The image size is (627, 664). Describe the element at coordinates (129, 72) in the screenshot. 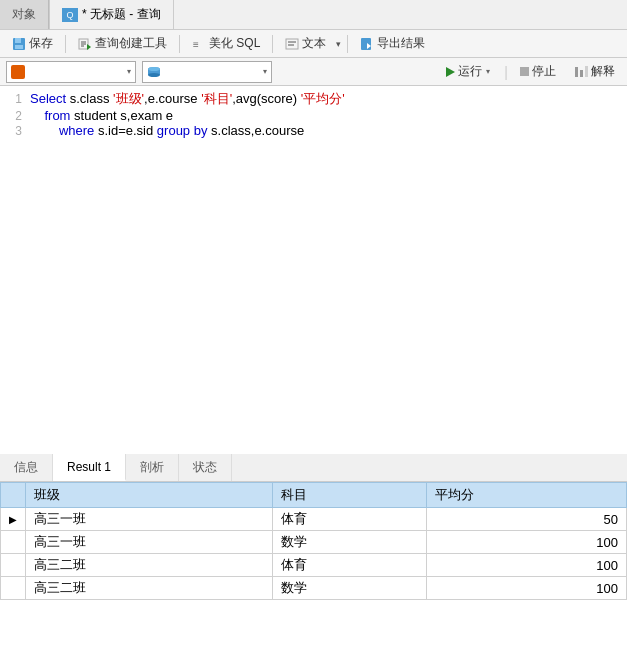

I see `conn1-arrow: ▾` at that location.